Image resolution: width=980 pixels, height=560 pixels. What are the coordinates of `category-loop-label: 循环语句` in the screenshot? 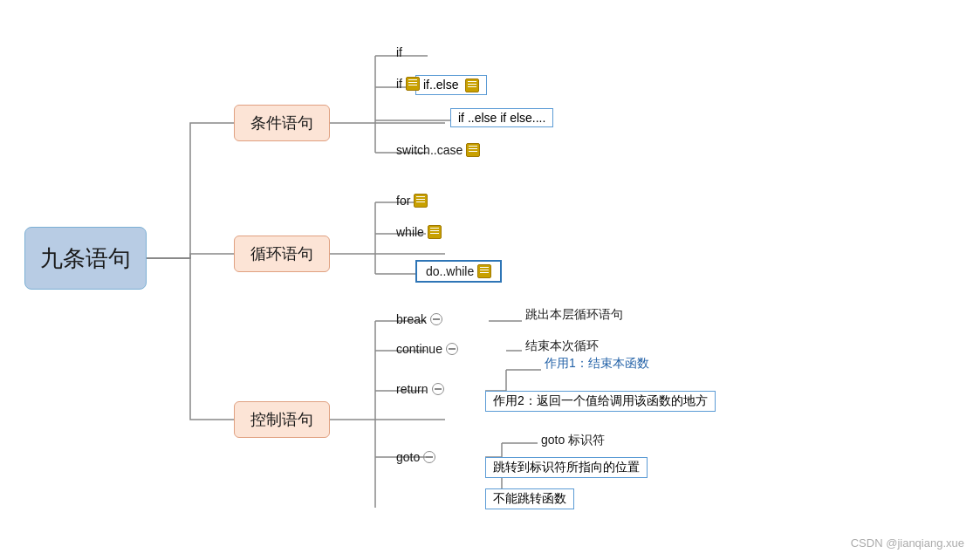 It's located at (282, 254).